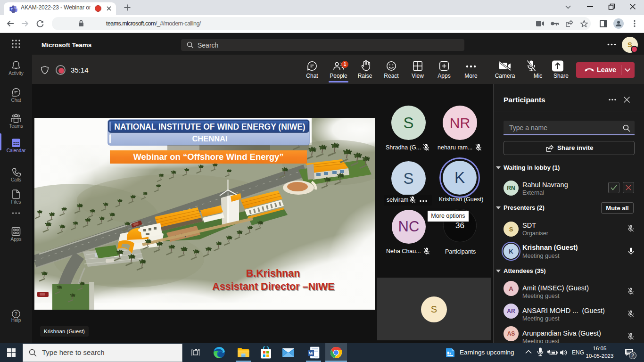 This screenshot has height=362, width=644. Describe the element at coordinates (12, 9) in the screenshot. I see `svg-text: T` at that location.